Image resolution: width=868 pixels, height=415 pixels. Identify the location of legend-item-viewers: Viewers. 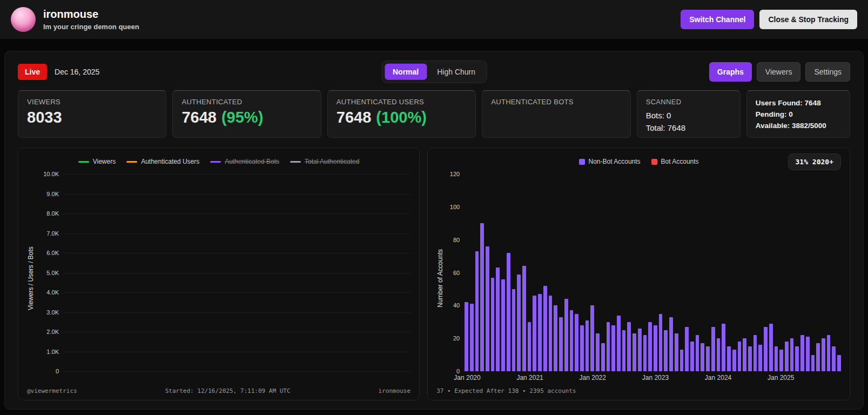
(97, 162).